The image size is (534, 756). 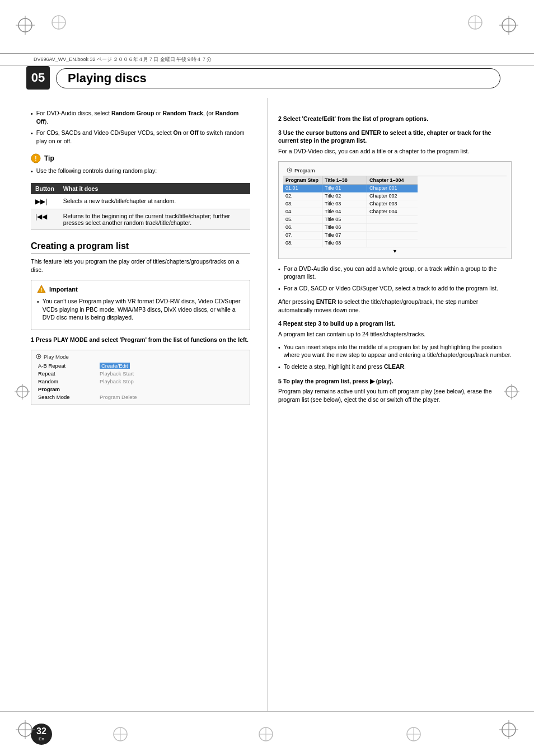 I want to click on btn-forward: ▶▶|, so click(x=45, y=201).